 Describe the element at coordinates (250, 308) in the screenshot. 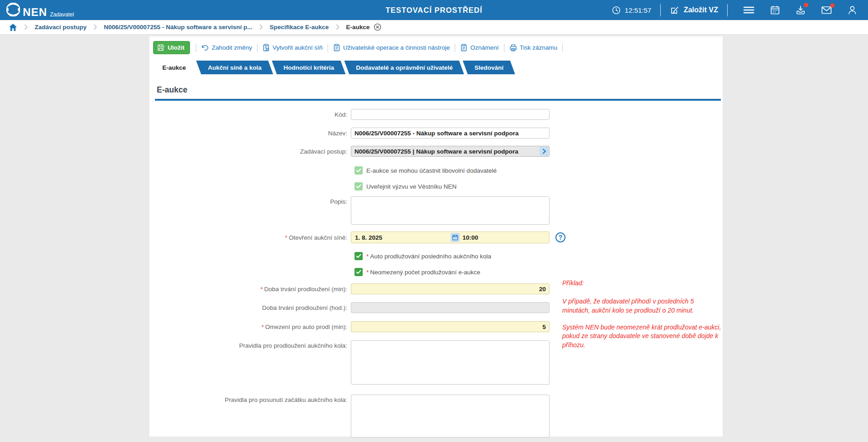

I see `doba-hod-label: Doba trvání prodloužení (hod.):` at that location.